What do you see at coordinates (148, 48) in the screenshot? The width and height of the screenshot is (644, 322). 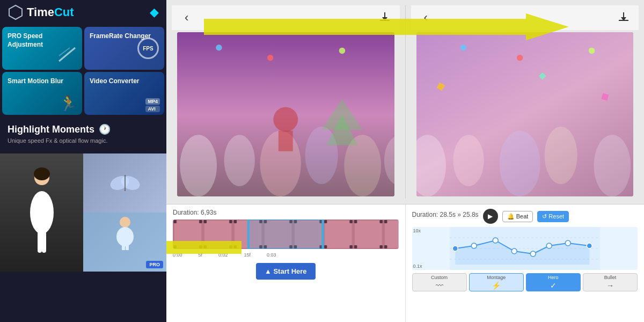 I see `fps-circle: FPS` at bounding box center [148, 48].